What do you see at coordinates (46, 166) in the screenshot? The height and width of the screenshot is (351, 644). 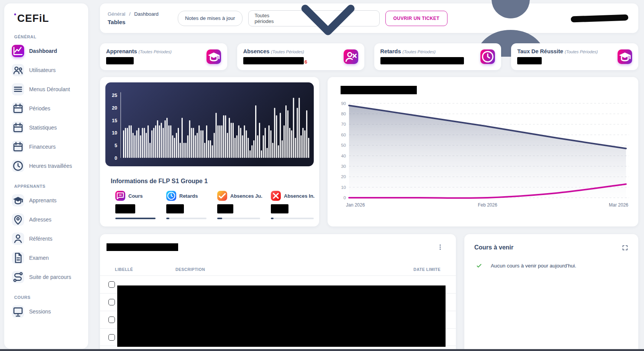 I see `sidebar-item-heures-travaillees: Heures travaillées` at bounding box center [46, 166].